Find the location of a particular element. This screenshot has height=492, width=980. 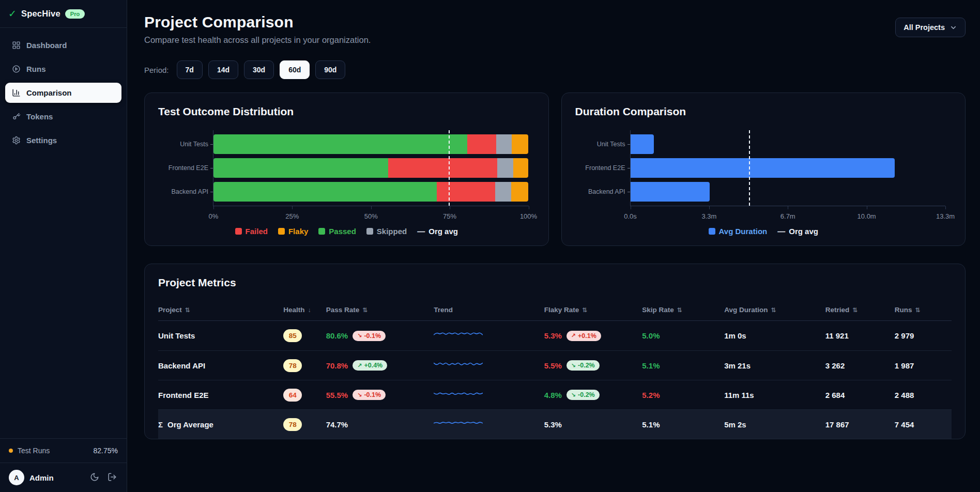

outcome-bar-unit-tests is located at coordinates (371, 144).